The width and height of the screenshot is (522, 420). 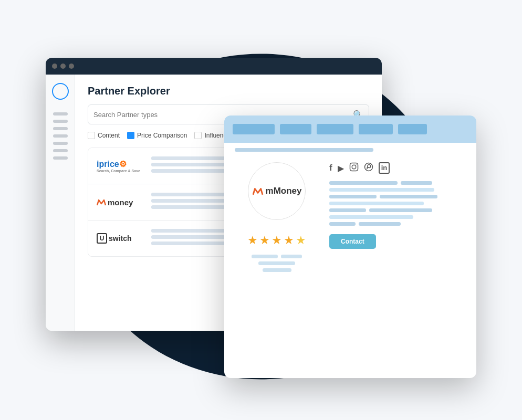 What do you see at coordinates (104, 135) in the screenshot?
I see `filter-content: Content` at bounding box center [104, 135].